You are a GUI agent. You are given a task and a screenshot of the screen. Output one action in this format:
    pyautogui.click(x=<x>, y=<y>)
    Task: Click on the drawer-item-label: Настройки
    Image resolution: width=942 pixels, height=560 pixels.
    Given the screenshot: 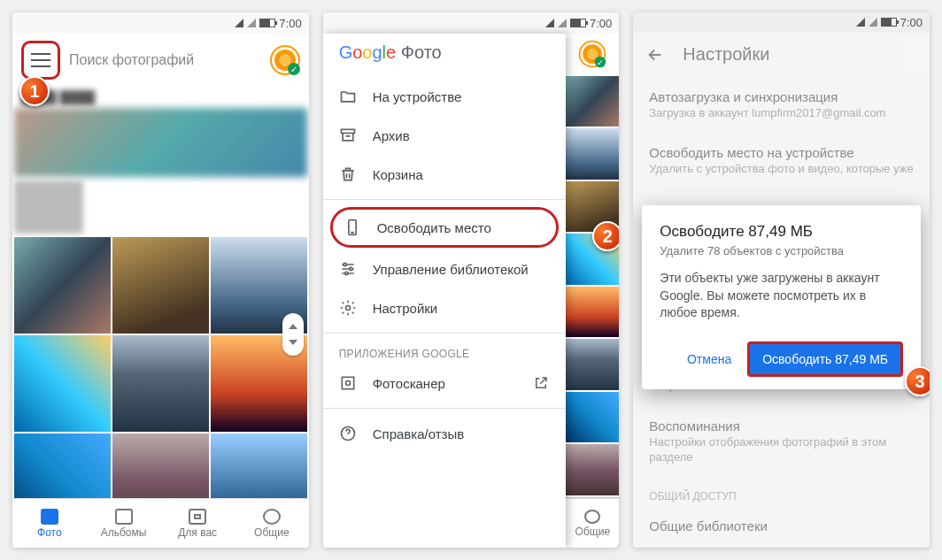 What is the action you would take?
    pyautogui.click(x=405, y=308)
    